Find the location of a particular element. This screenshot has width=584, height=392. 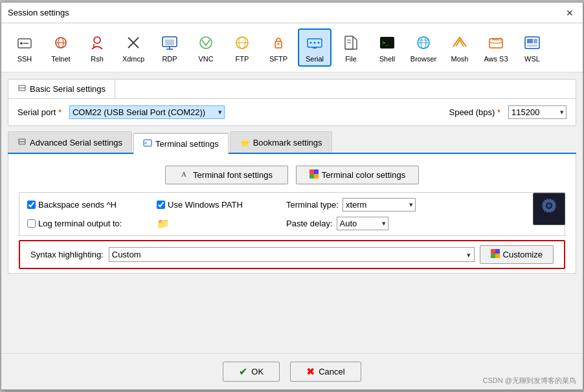

windows-path-label: Use Windows PATH is located at coordinates (205, 204).